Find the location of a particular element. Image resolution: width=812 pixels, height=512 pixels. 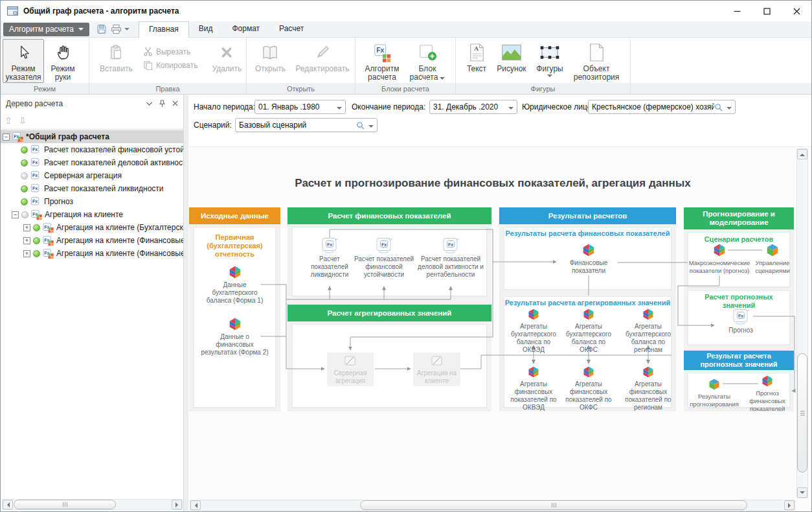

node-activity-calc: Расчет показателей деловой активности и … is located at coordinates (451, 258).